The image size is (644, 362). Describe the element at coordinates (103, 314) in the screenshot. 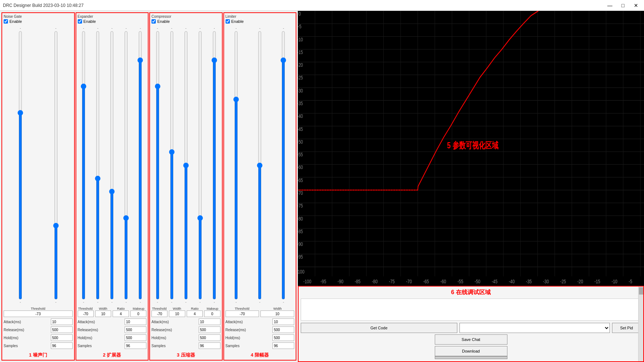

I see `ex-width-input` at that location.